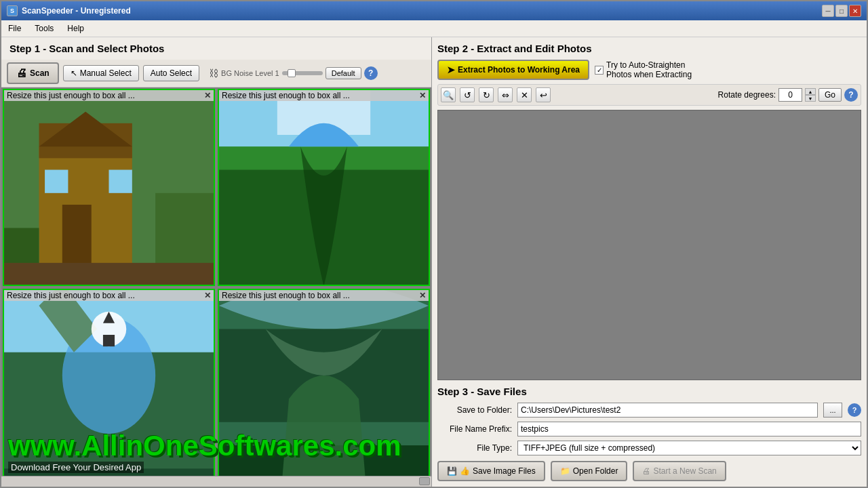  I want to click on extract-icon: ➤, so click(451, 70).